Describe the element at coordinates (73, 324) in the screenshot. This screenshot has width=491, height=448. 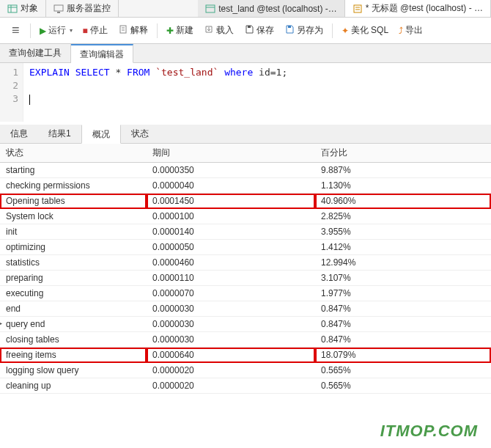
I see `cell-status: query end` at that location.